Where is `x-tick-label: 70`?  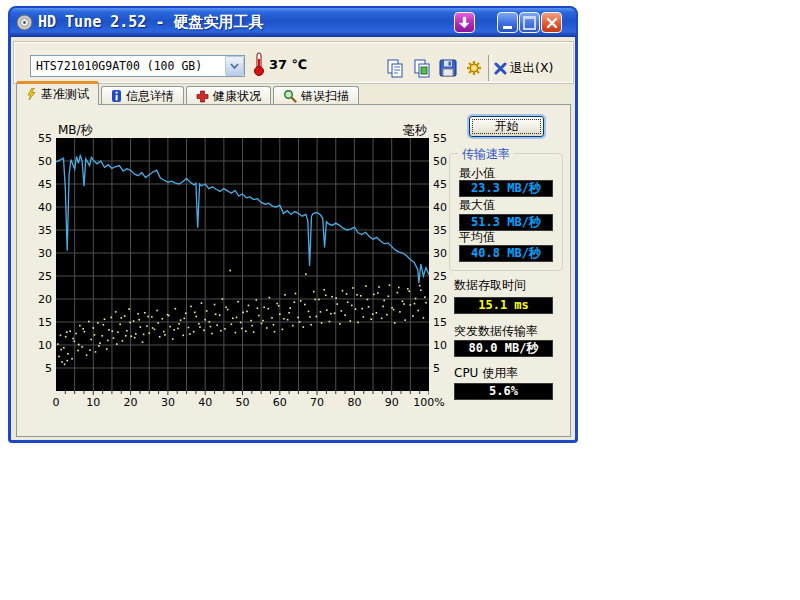
x-tick-label: 70 is located at coordinates (317, 402).